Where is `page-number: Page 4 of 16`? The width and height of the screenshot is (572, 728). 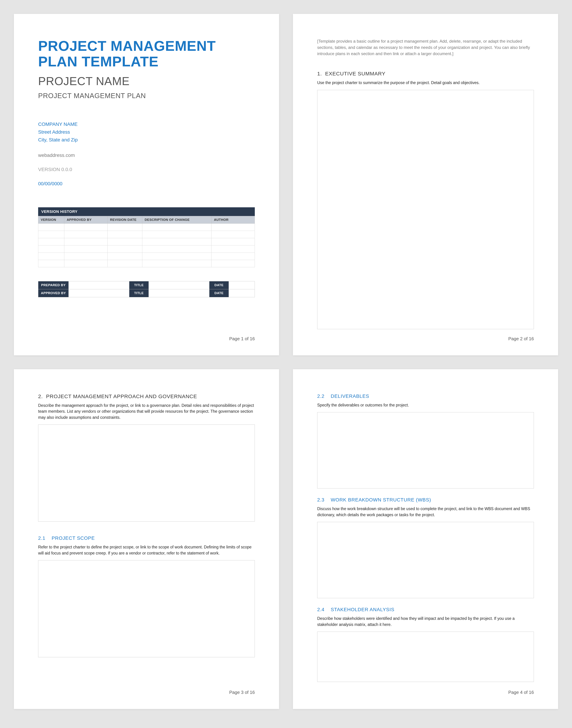
page-number: Page 4 of 16 is located at coordinates (425, 693).